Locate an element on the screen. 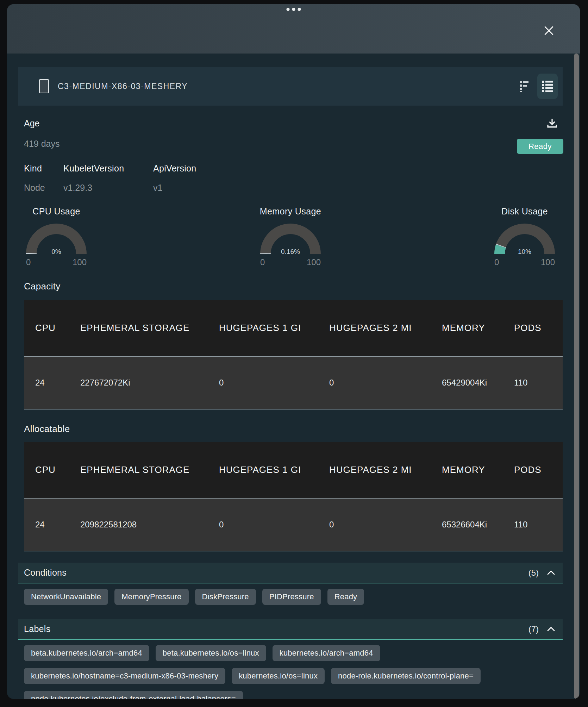 This screenshot has width=588, height=707. labels-section-header: Labels (7) is located at coordinates (290, 630).